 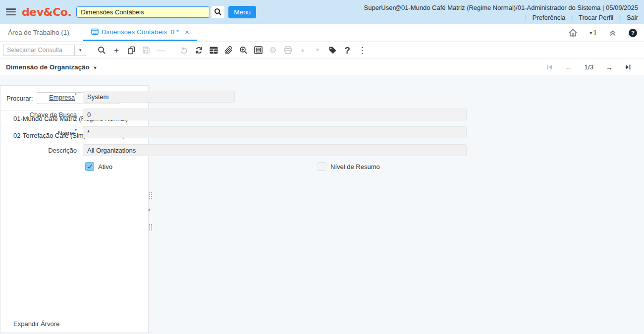 What do you see at coordinates (90, 167) in the screenshot?
I see `ativo-checkbox` at bounding box center [90, 167].